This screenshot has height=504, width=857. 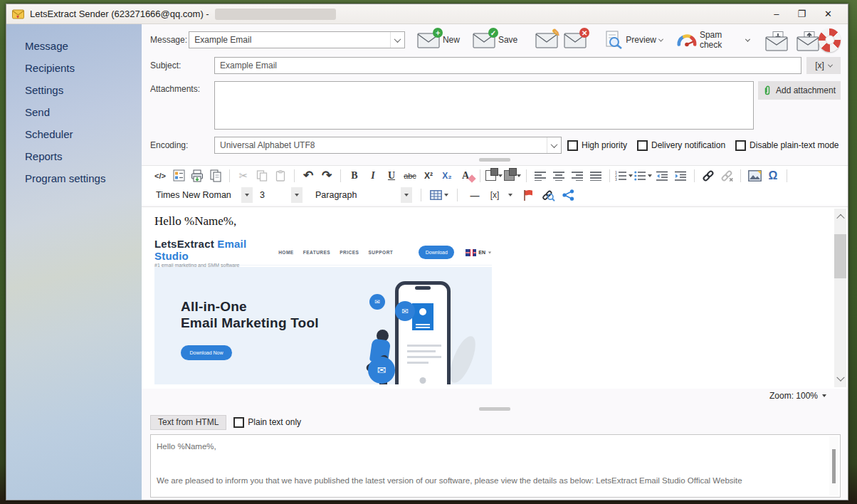 I want to click on option-checkbox-group: Delivery notification, so click(x=681, y=145).